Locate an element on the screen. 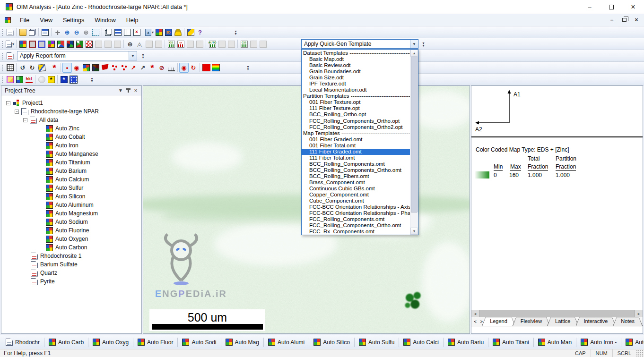  new-report-button is located at coordinates (10, 56).